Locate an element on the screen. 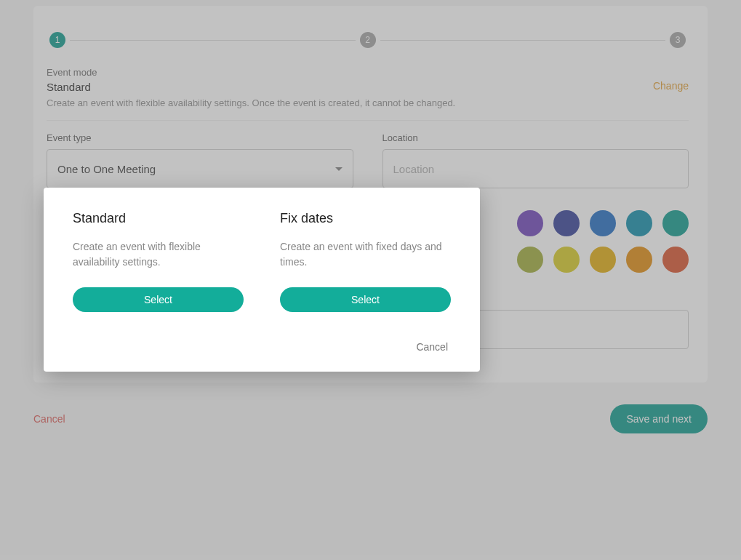 This screenshot has width=741, height=560. modal-option-desc: Create an event with fixed days and time… is located at coordinates (365, 255).